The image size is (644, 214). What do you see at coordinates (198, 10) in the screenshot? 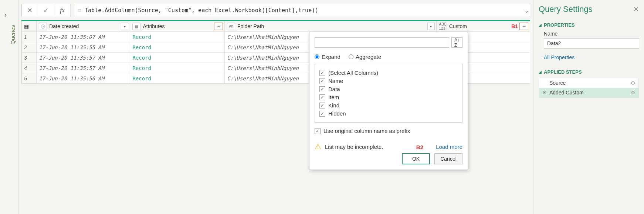
I see `formula-text: = Table.AddColumn(Source, "Custom", each…` at bounding box center [198, 10].